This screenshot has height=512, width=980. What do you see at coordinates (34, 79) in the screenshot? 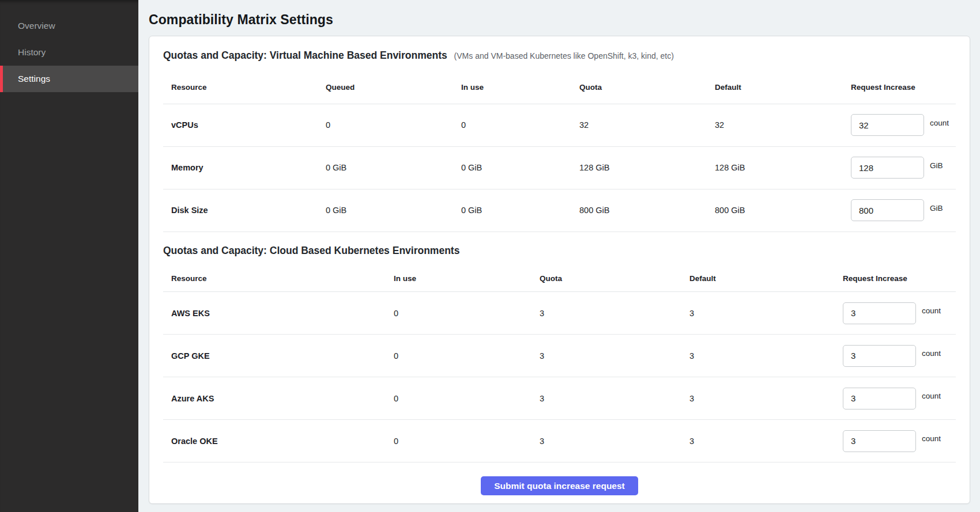
I see `sidebar-item-label: Settings` at bounding box center [34, 79].